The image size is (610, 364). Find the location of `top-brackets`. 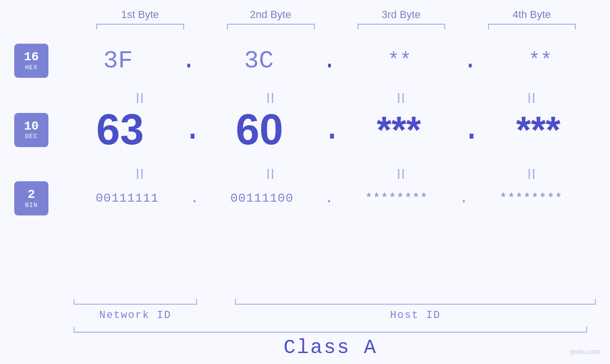

top-brackets is located at coordinates (336, 27).